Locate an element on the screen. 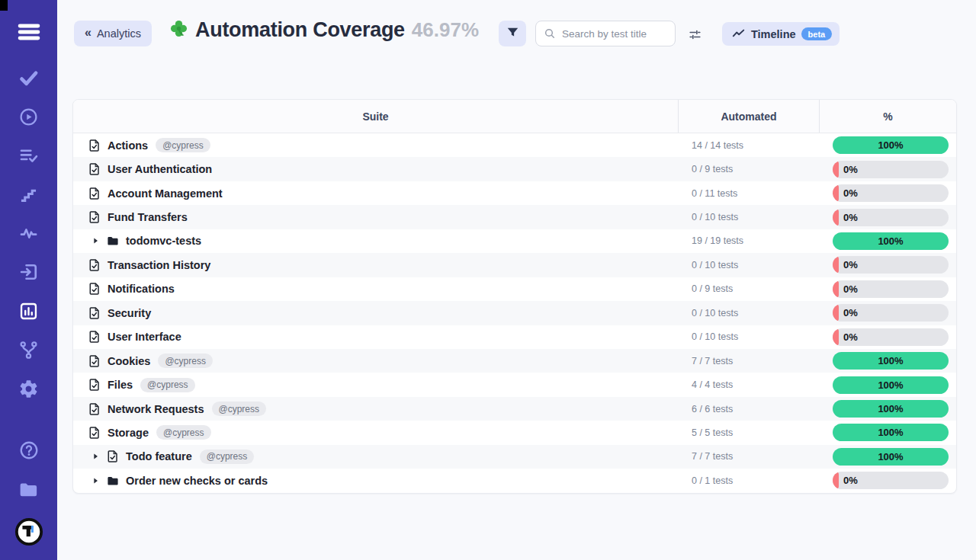 The width and height of the screenshot is (976, 560). suite-name: User Interface is located at coordinates (145, 337).